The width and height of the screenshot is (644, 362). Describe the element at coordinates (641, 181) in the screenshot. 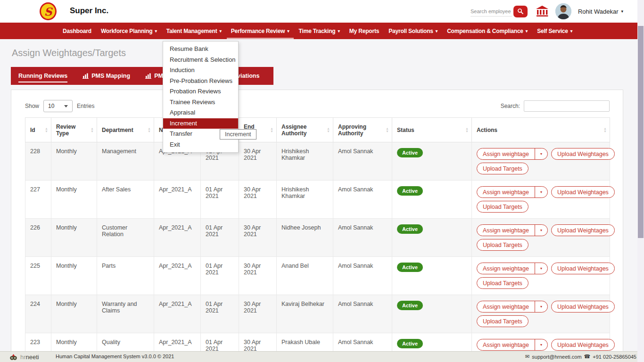

I see `vertical-scrollbar` at that location.